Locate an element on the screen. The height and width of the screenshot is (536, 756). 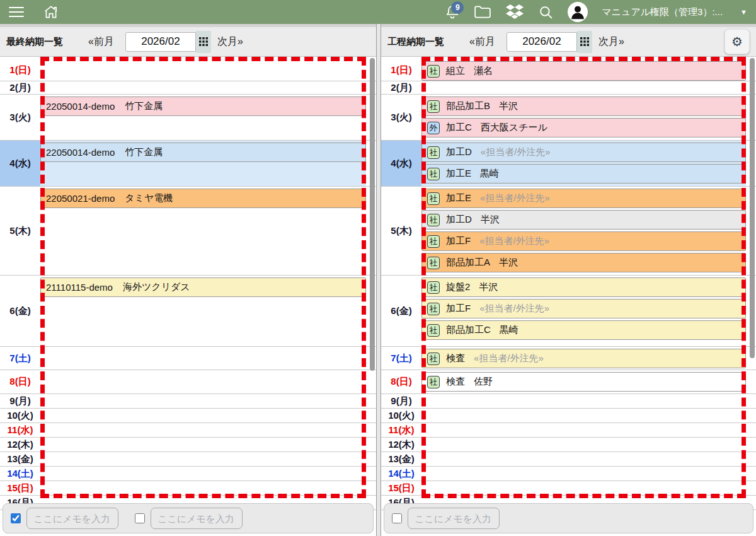
event-bar: 社検査佐野 is located at coordinates (583, 382).